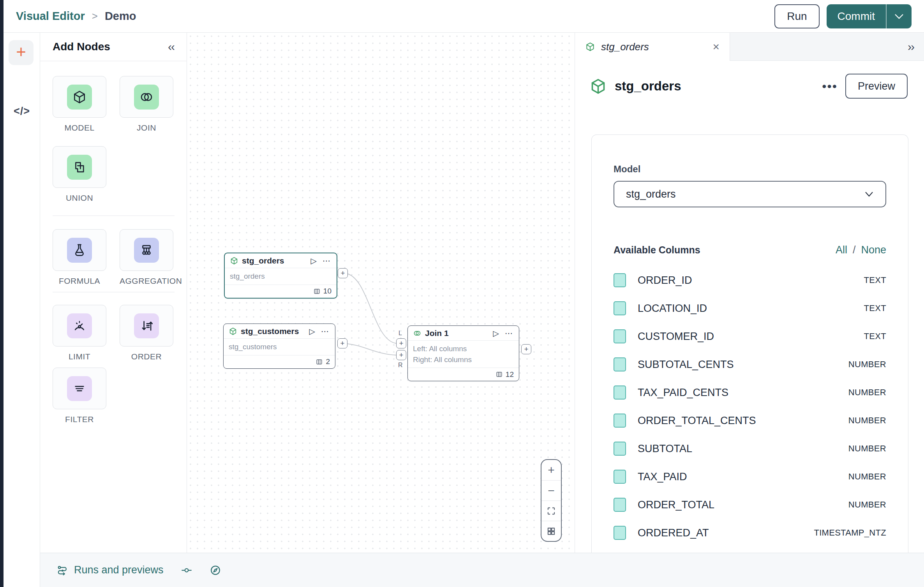 The image size is (924, 587). I want to click on model-label: Model, so click(750, 169).